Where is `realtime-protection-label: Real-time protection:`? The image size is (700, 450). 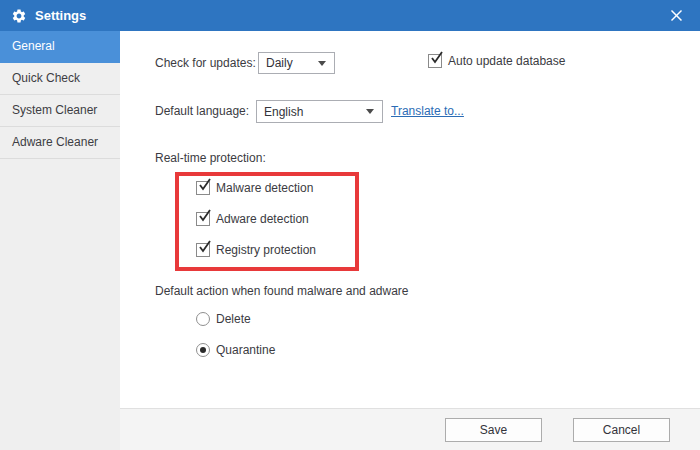
realtime-protection-label: Real-time protection: is located at coordinates (210, 158).